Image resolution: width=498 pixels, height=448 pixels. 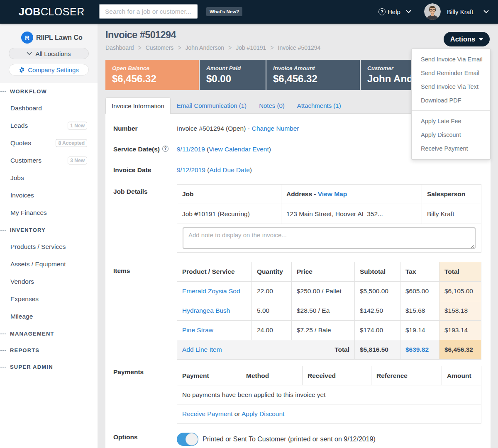 I want to click on actions-button: Actions, so click(x=466, y=39).